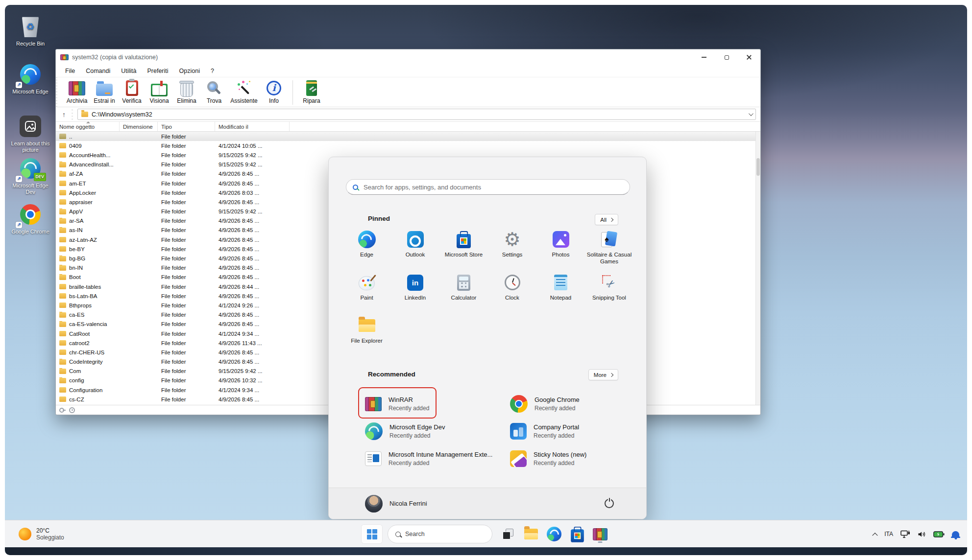 Image resolution: width=972 pixels, height=560 pixels. Describe the element at coordinates (274, 101) in the screenshot. I see `toolbar-label: Info` at that location.